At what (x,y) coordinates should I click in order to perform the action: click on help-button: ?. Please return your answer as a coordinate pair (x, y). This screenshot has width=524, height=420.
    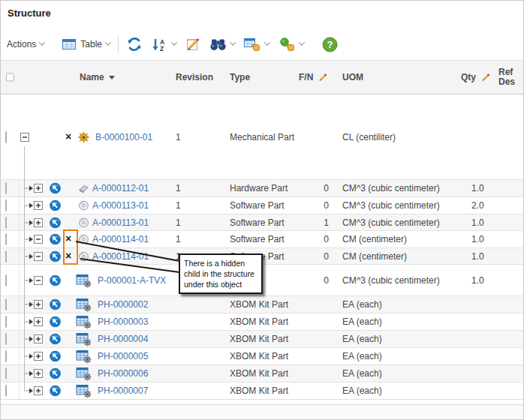
    Looking at the image, I should click on (330, 45).